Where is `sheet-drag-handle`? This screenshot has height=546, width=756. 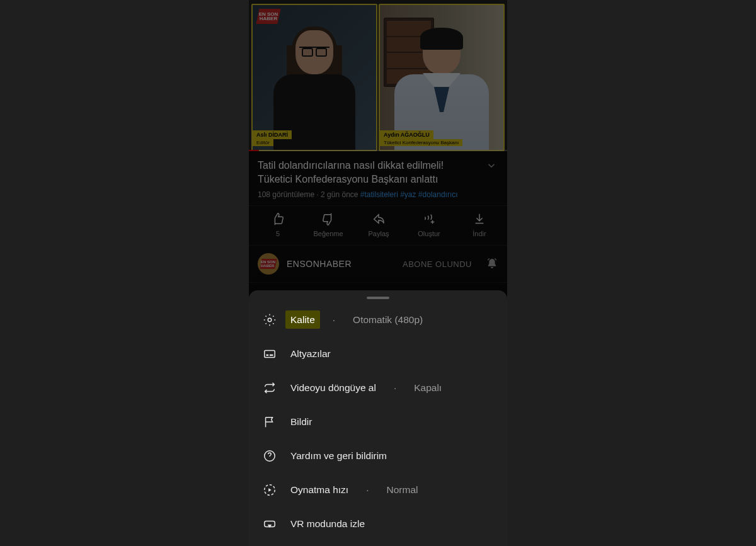
sheet-drag-handle is located at coordinates (378, 298).